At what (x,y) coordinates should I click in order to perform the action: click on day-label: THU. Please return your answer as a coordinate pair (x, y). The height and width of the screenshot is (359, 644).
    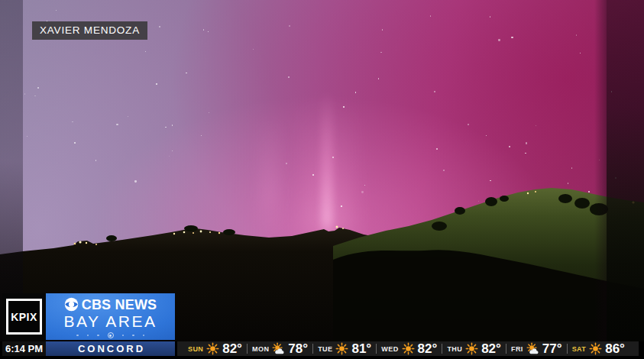
    Looking at the image, I should click on (455, 349).